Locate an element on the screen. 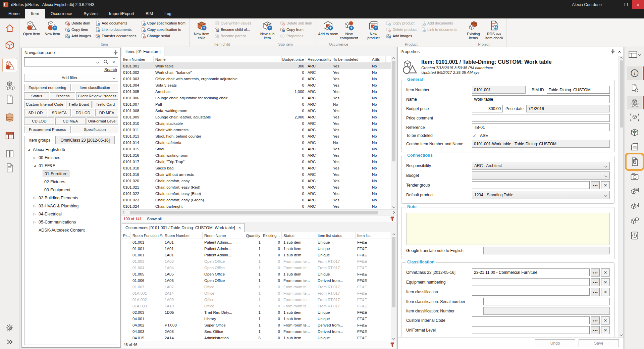  item-documents-icon is located at coordinates (635, 88).